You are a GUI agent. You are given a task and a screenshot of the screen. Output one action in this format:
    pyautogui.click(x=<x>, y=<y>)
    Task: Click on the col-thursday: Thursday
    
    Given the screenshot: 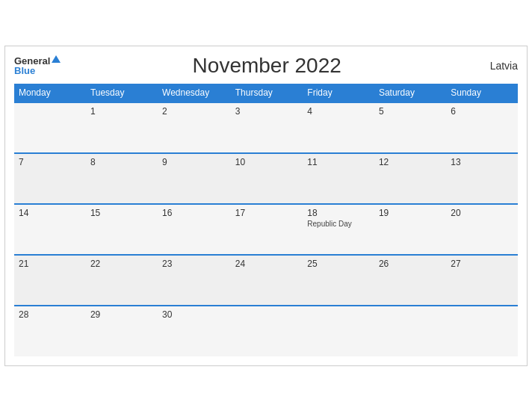 What is the action you would take?
    pyautogui.click(x=267, y=93)
    